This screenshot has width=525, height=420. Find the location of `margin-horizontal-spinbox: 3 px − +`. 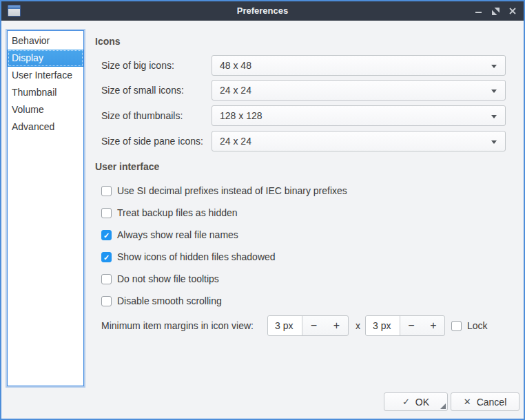

margin-horizontal-spinbox: 3 px − + is located at coordinates (308, 326).